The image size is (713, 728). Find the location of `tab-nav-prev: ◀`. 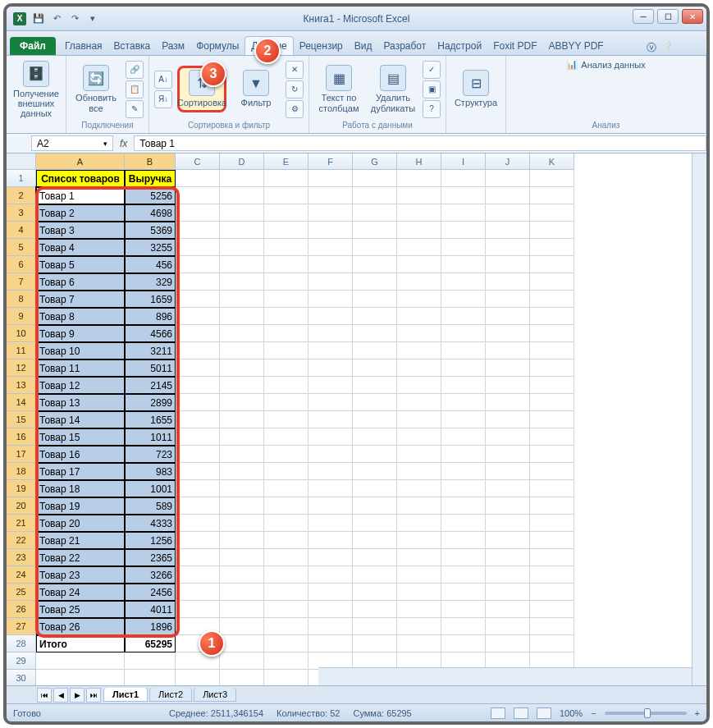

tab-nav-prev: ◀ is located at coordinates (61, 695).